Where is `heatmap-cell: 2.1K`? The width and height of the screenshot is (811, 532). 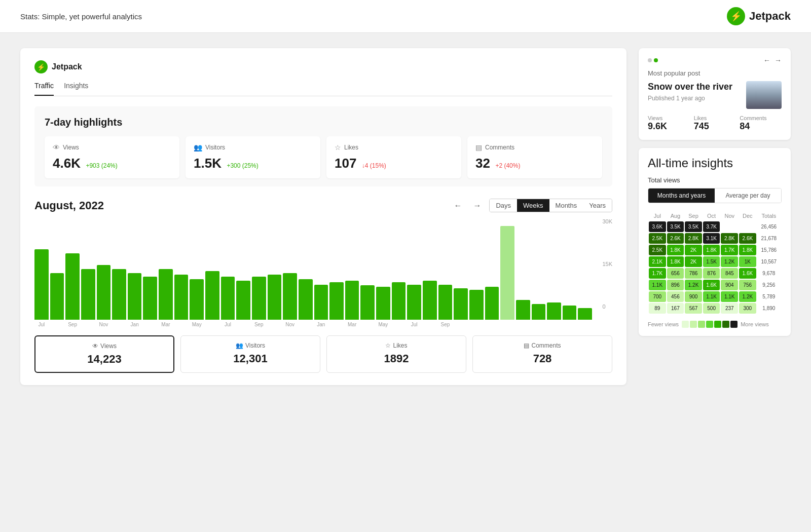
heatmap-cell: 2.1K is located at coordinates (657, 261).